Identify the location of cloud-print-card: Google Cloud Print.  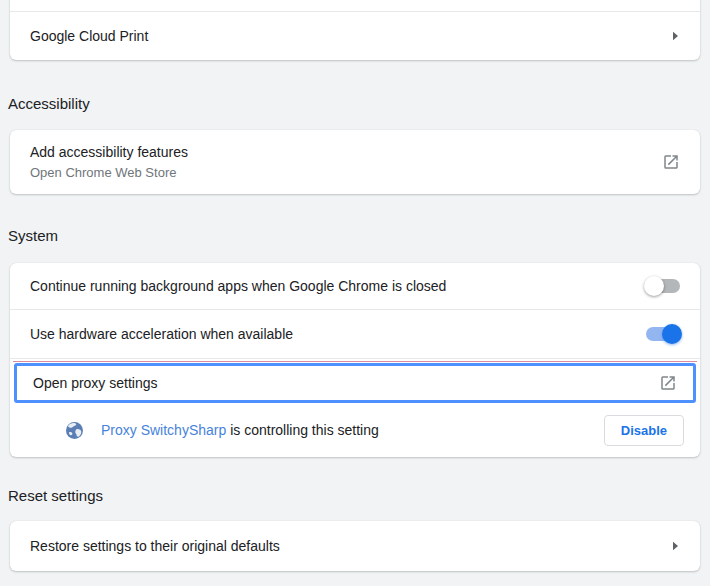
(355, 30).